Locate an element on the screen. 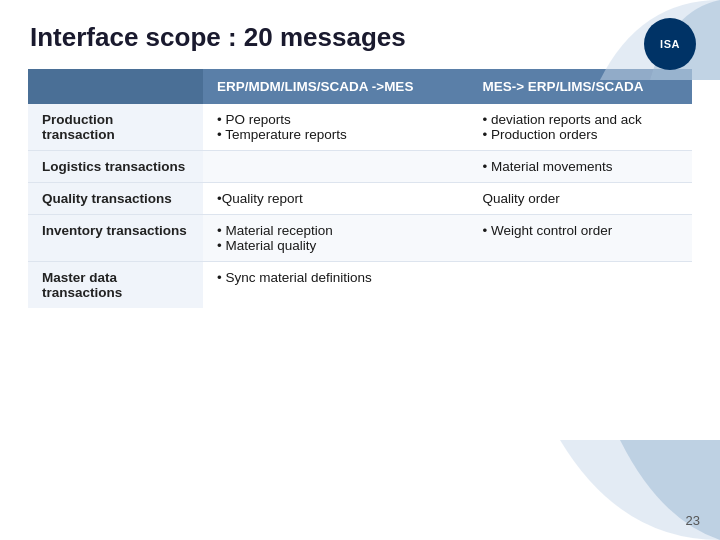 The image size is (720, 540). row-header-cell: Quality transactions is located at coordinates (116, 199).